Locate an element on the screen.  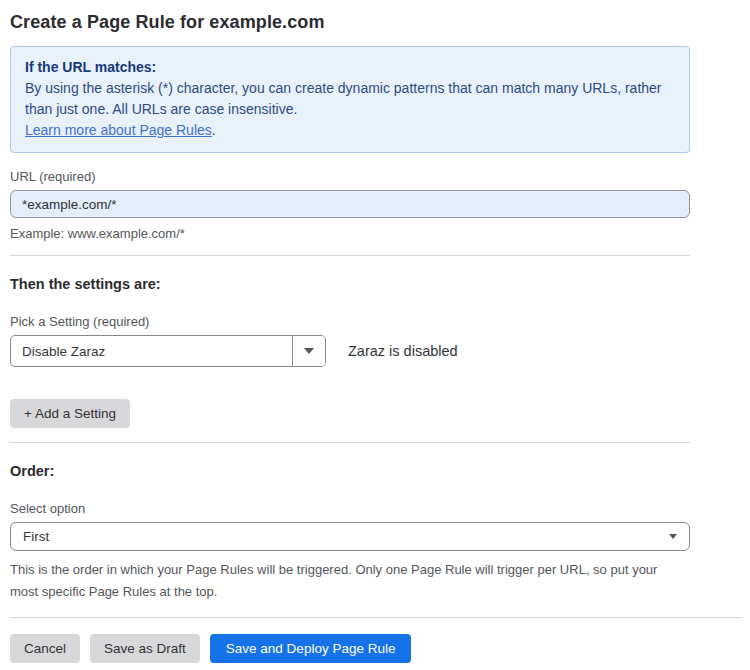
url-input is located at coordinates (350, 204).